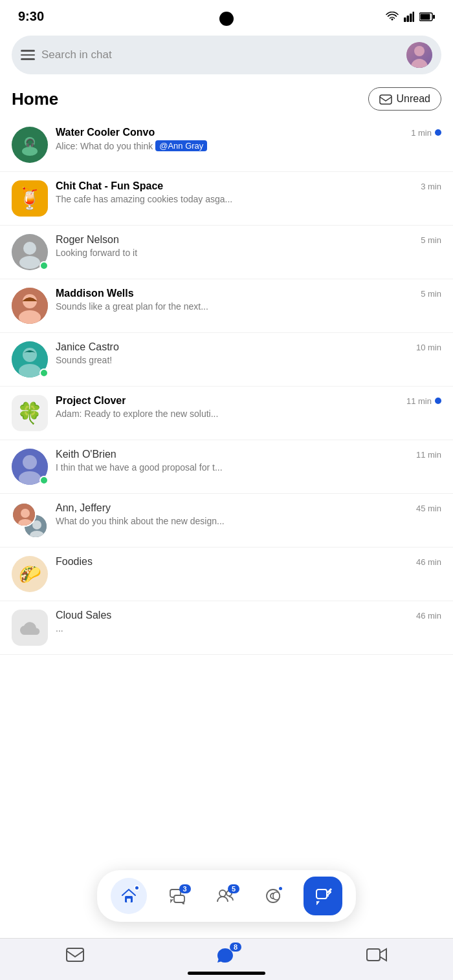  I want to click on list-item: 🍹 Chit Chat - Fun Space 3 min The cafe h…, so click(226, 199).